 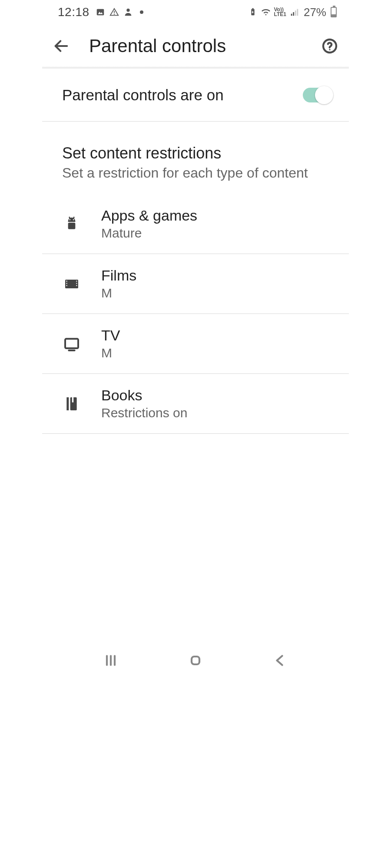 I want to click on network-lte-icon: Vo))LTE1, so click(x=280, y=12).